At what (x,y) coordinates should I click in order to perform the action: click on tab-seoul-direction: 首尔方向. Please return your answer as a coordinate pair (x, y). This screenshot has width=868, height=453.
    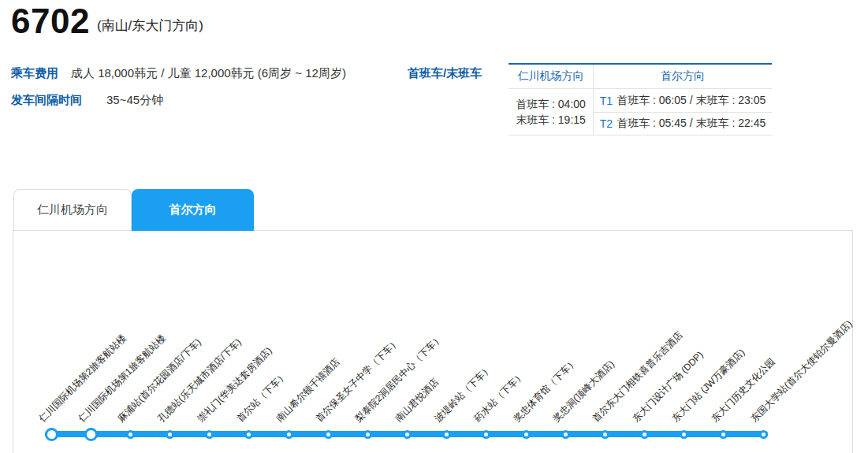
    Looking at the image, I should click on (192, 210).